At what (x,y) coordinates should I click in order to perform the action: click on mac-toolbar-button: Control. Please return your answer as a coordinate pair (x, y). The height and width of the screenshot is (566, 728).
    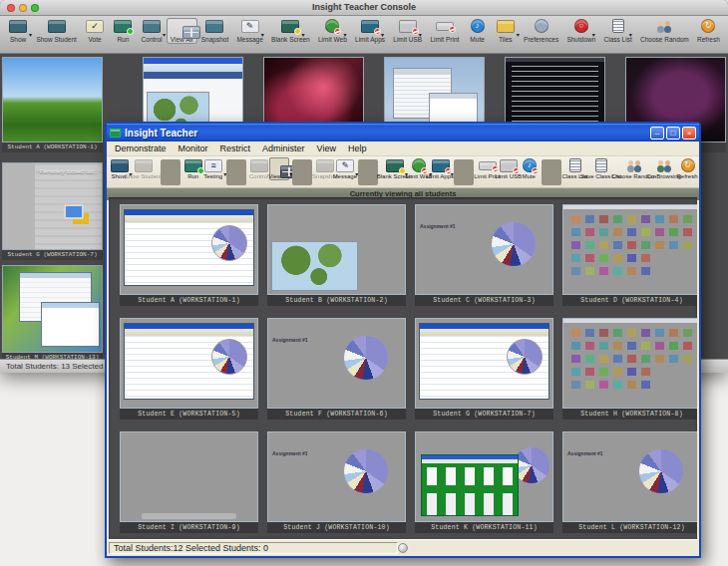
    Looking at the image, I should click on (152, 31).